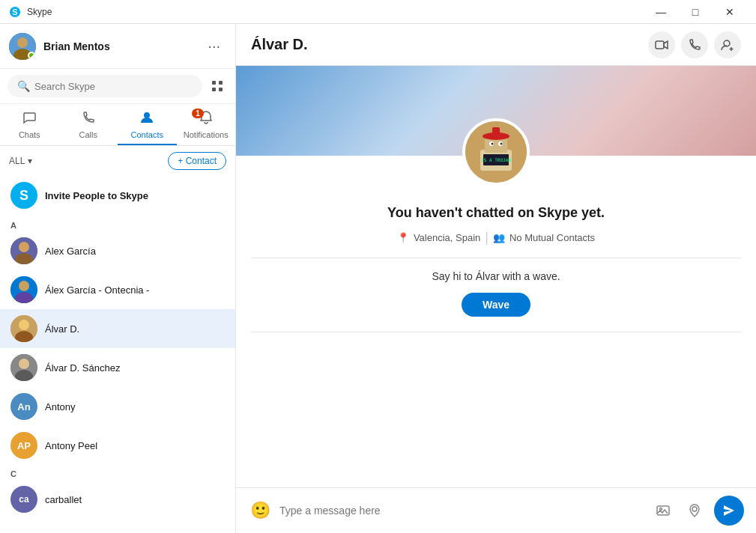 This screenshot has height=533, width=756. Describe the element at coordinates (496, 238) in the screenshot. I see `chat-meta: 📍 Valencia, Spain | 👥 No Mutual Contacts` at that location.